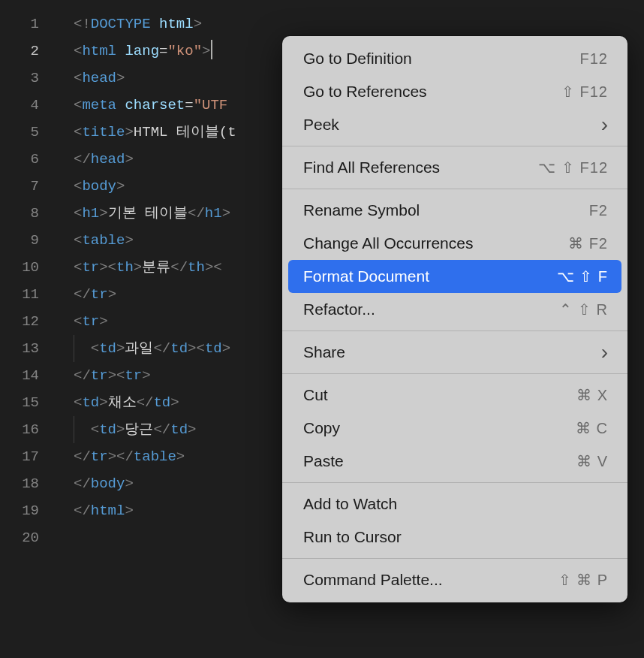  What do you see at coordinates (99, 78) in the screenshot?
I see `token: head` at bounding box center [99, 78].